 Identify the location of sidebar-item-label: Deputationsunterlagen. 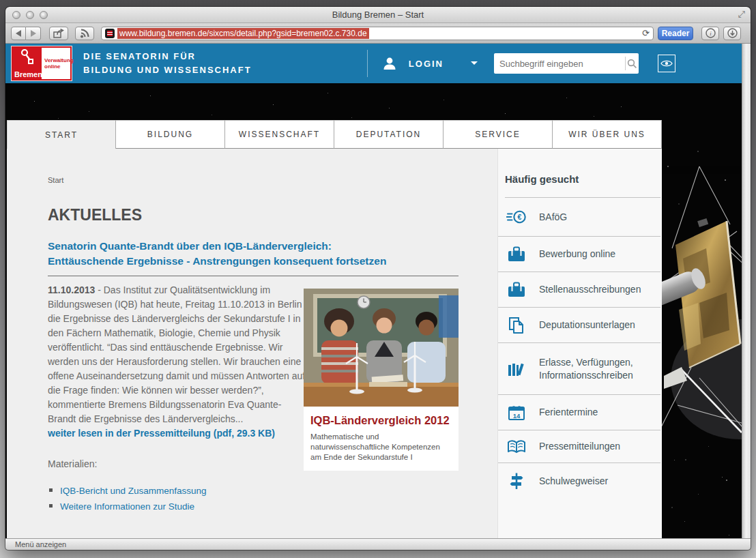
(600, 325).